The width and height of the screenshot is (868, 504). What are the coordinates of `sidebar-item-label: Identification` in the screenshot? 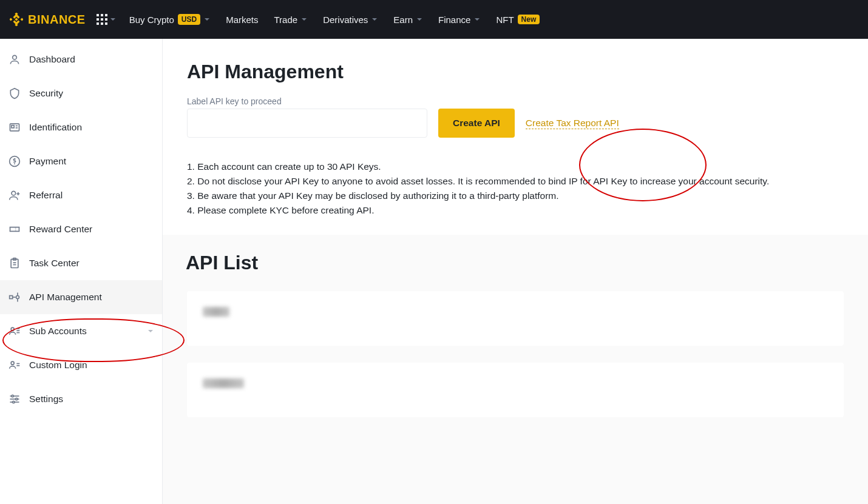 It's located at (91, 127).